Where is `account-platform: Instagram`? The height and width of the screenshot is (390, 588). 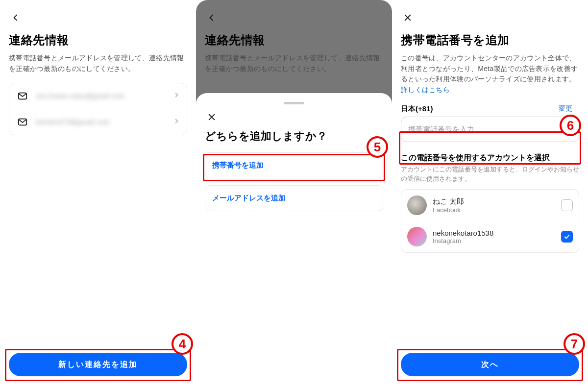
account-platform: Instagram is located at coordinates (497, 241).